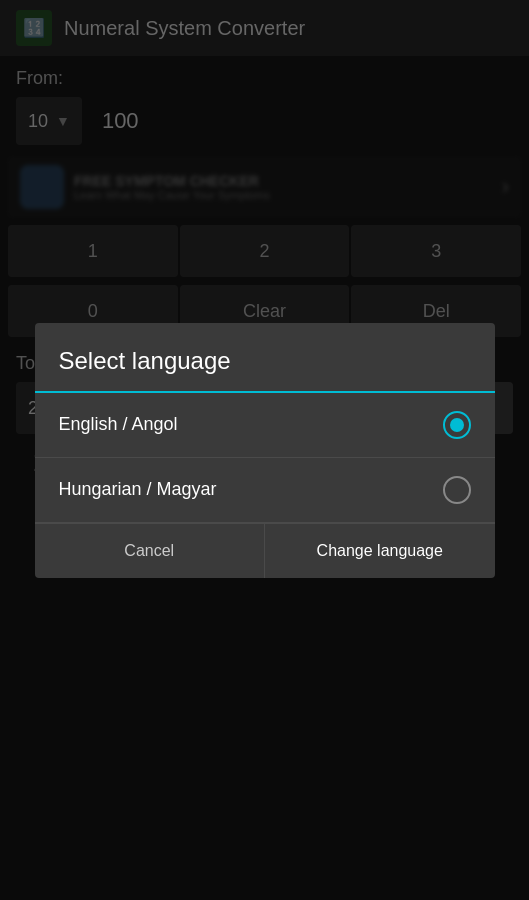  Describe the element at coordinates (457, 490) in the screenshot. I see `radio-hungarian` at that location.